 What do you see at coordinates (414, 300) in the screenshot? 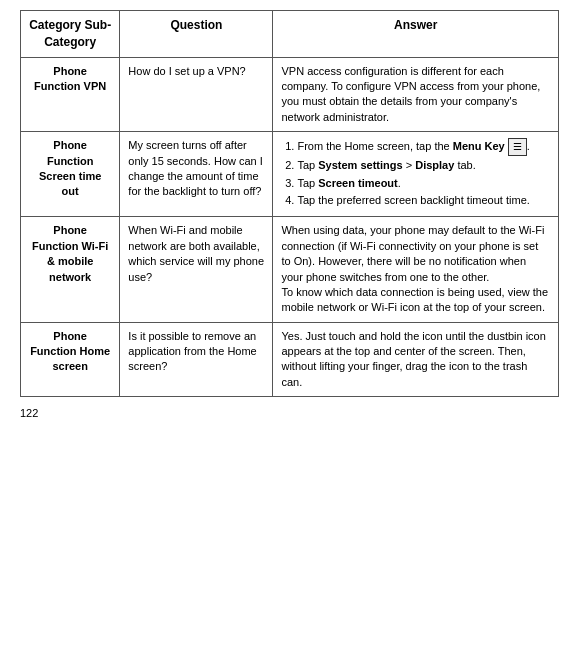
I see `answer-text-2: To know which data connection is being u…` at bounding box center [414, 300].